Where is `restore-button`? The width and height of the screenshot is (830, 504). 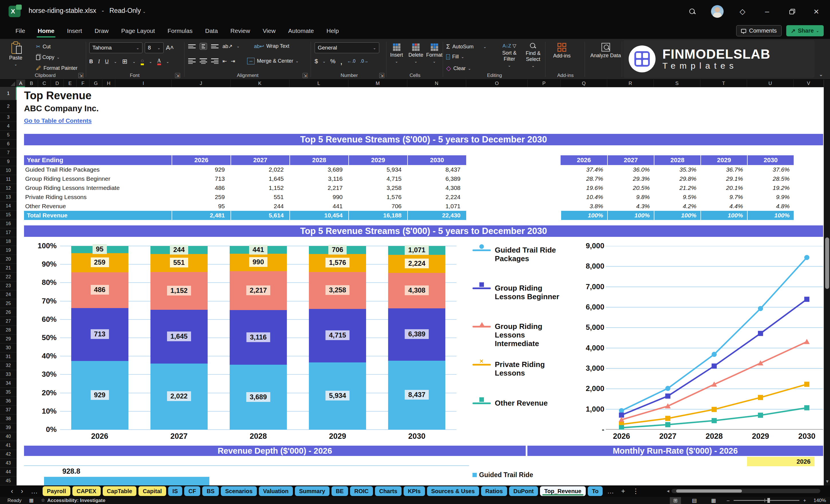 restore-button is located at coordinates (792, 11).